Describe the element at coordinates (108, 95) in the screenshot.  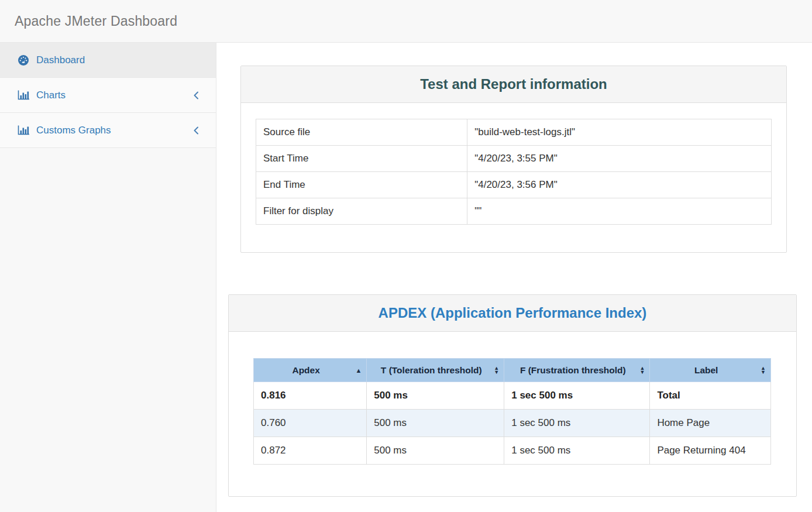
I see `sidebar-item-charts: Charts` at that location.